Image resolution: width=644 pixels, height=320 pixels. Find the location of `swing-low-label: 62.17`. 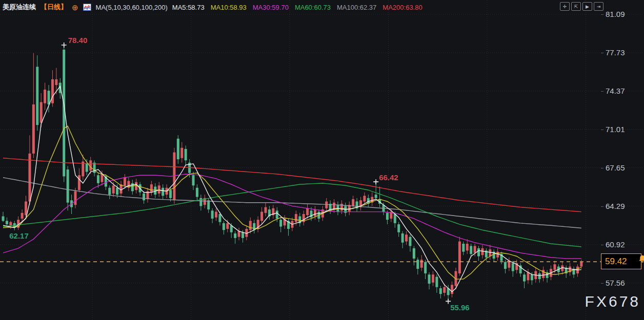

swing-low-label: 62.17 is located at coordinates (19, 236).